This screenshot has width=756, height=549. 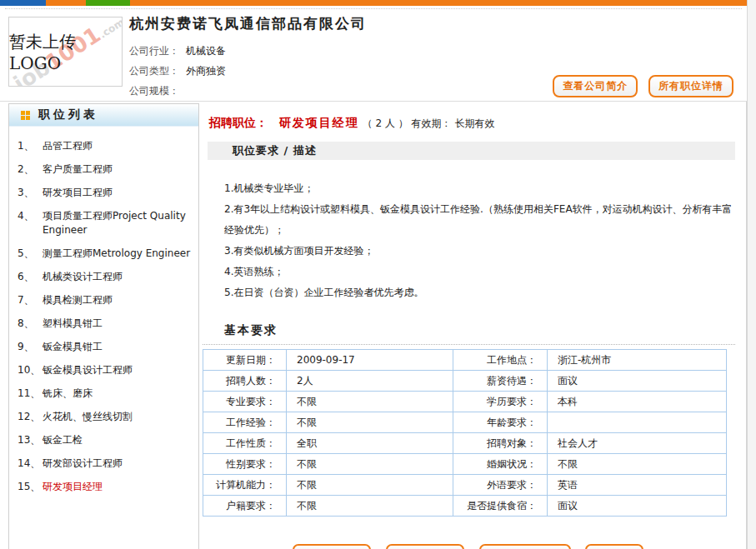 What do you see at coordinates (465, 423) in the screenshot?
I see `table-row: 工作经验： 不限 年龄要求：` at bounding box center [465, 423].